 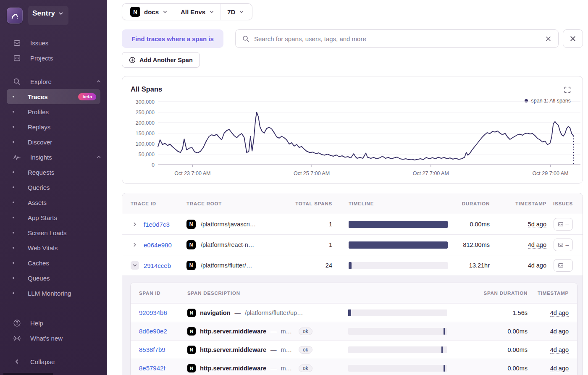 What do you see at coordinates (42, 362) in the screenshot?
I see `sidebar-item-label: Collapse` at bounding box center [42, 362].